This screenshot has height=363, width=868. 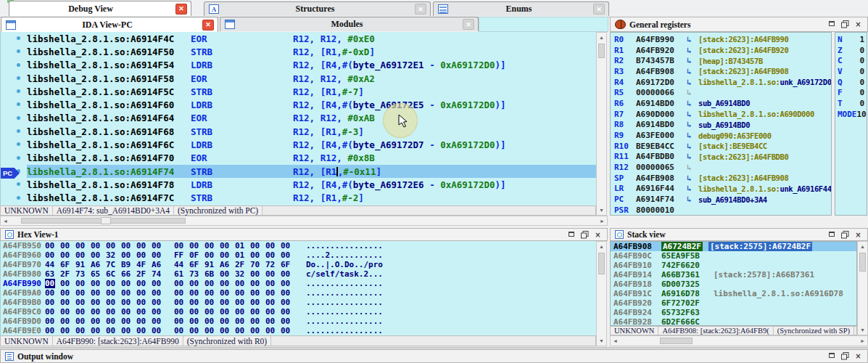 What do you see at coordinates (299, 198) in the screenshot?
I see `disasm-line: libshella_2.8.1.so:A6914F7CSTRBR12, [R1,…` at bounding box center [299, 198].